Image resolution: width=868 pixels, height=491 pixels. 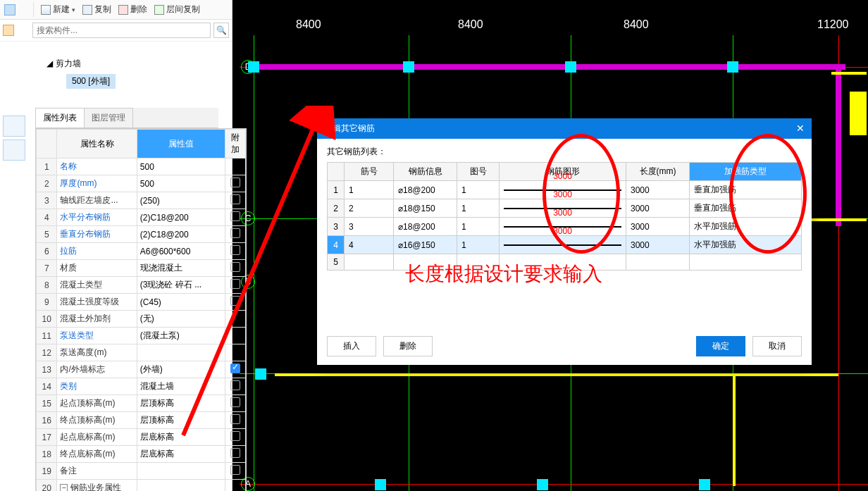 I want to click on prop-row: 16终点顶标高(m)层顶标高, so click(x=141, y=421).